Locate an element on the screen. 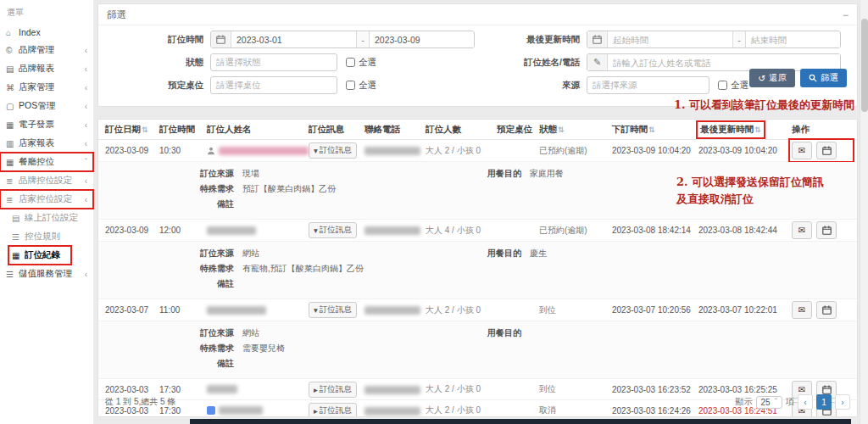  col-header-time: 訂位時間 is located at coordinates (183, 130).